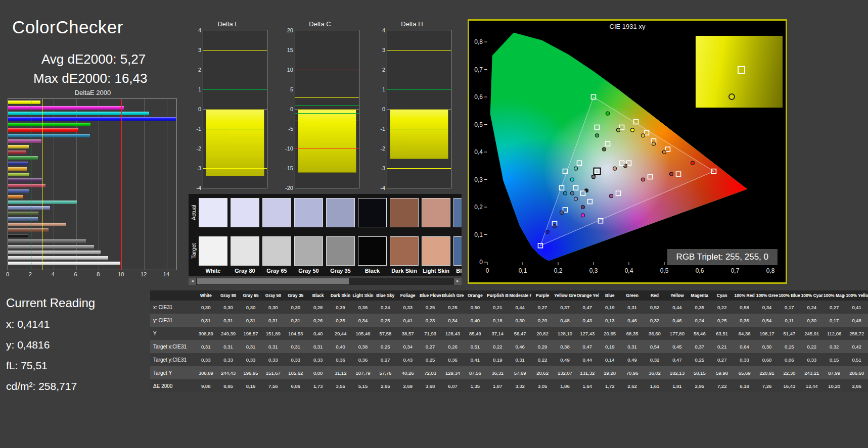 This screenshot has width=868, height=448. Describe the element at coordinates (287, 89) in the screenshot. I see `delta-c-ytick-label: 5` at that location.